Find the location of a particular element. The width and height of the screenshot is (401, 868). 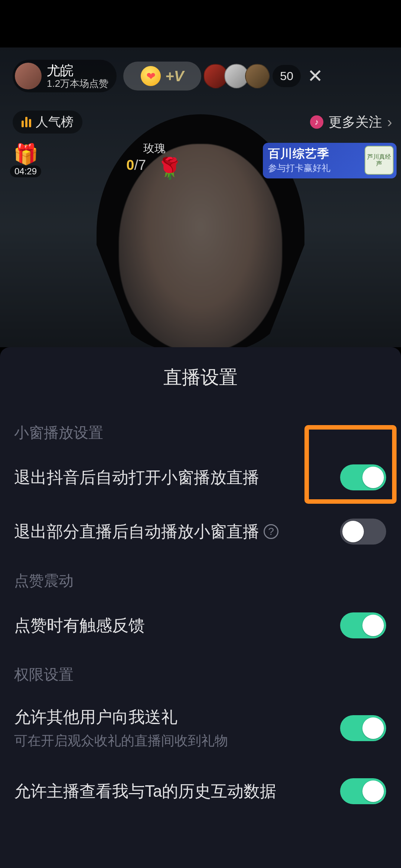

close-icon: ✕ is located at coordinates (315, 76).